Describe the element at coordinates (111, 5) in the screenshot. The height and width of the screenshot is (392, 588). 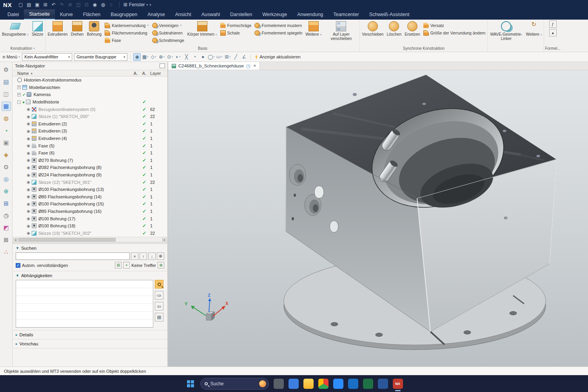
I see `touch-mode-icon: ◌` at that location.